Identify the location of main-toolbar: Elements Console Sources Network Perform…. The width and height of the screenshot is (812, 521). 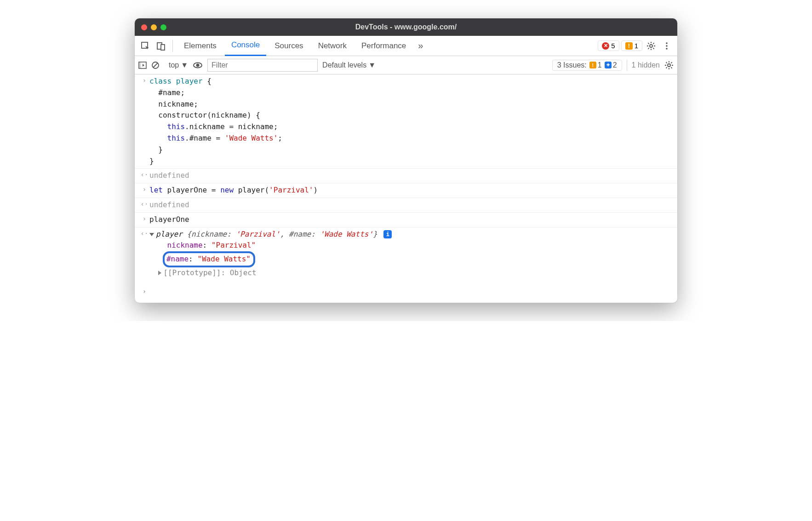
(406, 46).